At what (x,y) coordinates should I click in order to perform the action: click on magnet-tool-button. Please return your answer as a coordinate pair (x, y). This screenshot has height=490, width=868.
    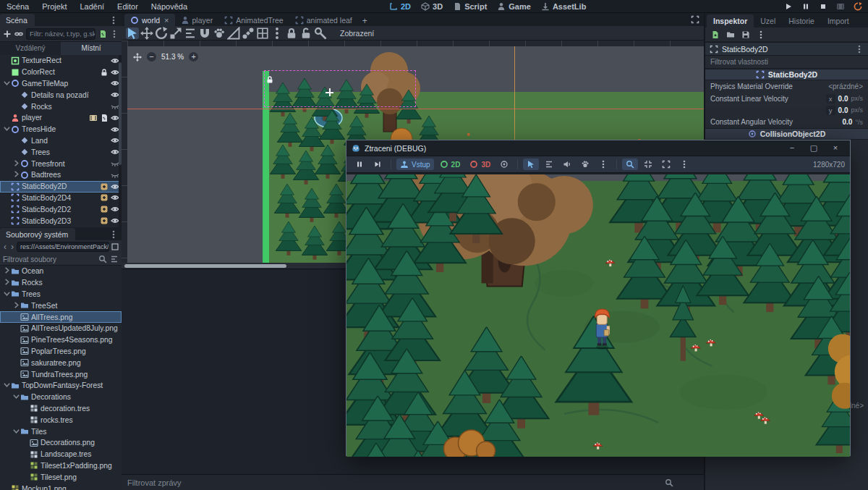
    Looking at the image, I should click on (205, 33).